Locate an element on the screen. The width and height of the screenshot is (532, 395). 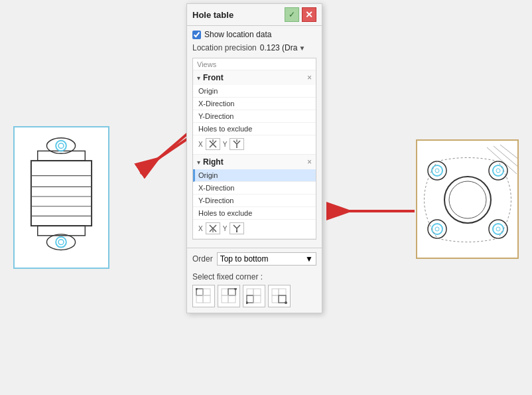
right-holes-exclude-field: Holes to exclude is located at coordinates (255, 214).